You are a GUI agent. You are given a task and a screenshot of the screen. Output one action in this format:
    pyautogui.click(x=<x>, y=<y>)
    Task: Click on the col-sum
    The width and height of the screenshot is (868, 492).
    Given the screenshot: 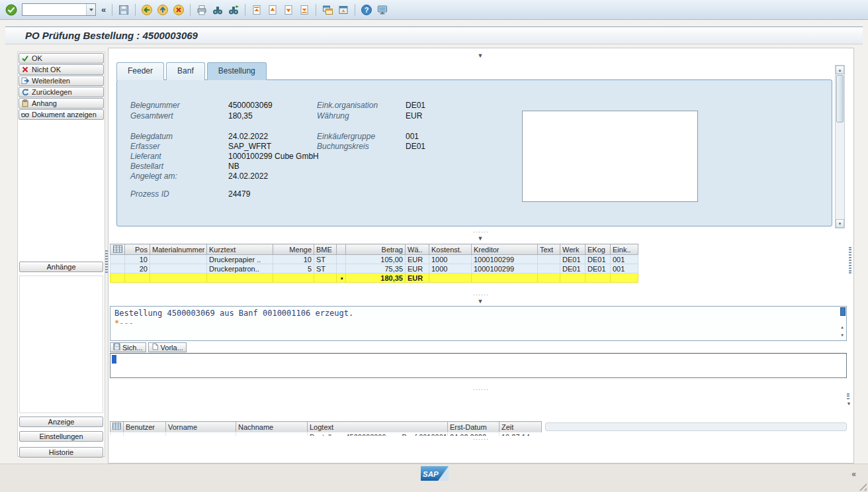 What is the action you would take?
    pyautogui.click(x=341, y=250)
    